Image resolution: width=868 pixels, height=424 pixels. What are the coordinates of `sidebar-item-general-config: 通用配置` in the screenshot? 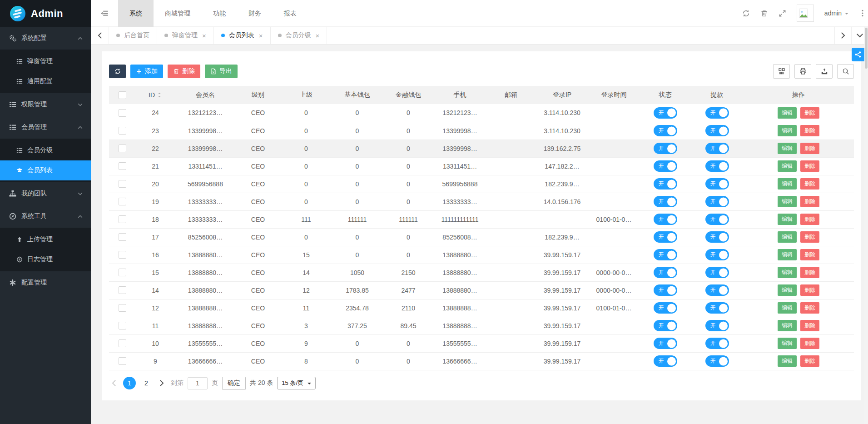 It's located at (45, 81).